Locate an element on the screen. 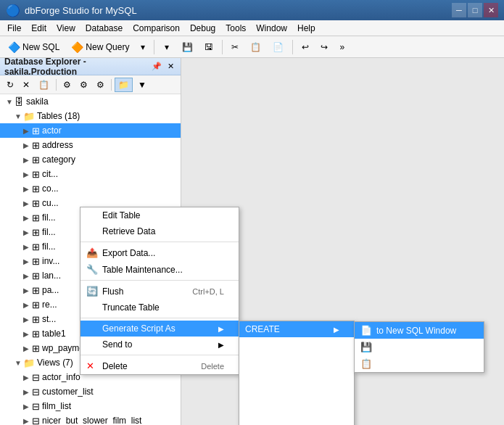 The width and height of the screenshot is (504, 425). create-new-sql-window: 📄 to New SQL Window is located at coordinates (419, 331).